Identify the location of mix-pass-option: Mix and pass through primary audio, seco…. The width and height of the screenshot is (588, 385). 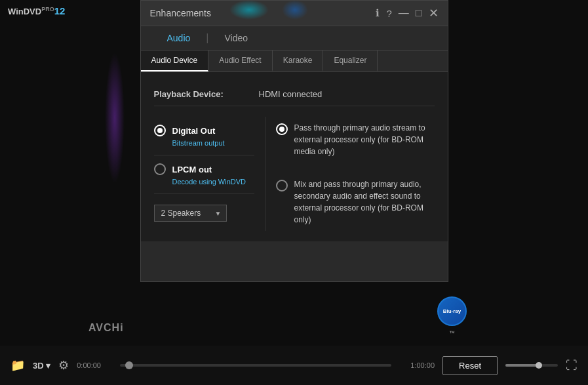
(355, 202).